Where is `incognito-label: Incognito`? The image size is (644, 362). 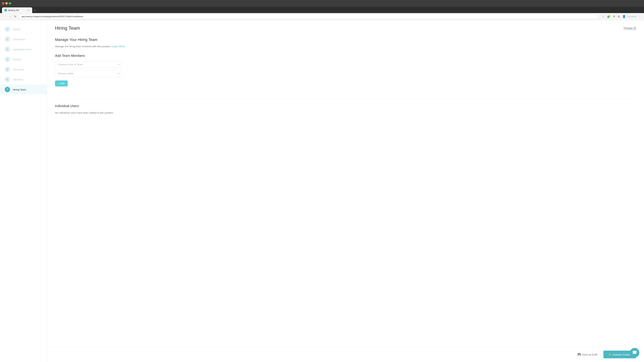 incognito-label: Incognito is located at coordinates (632, 16).